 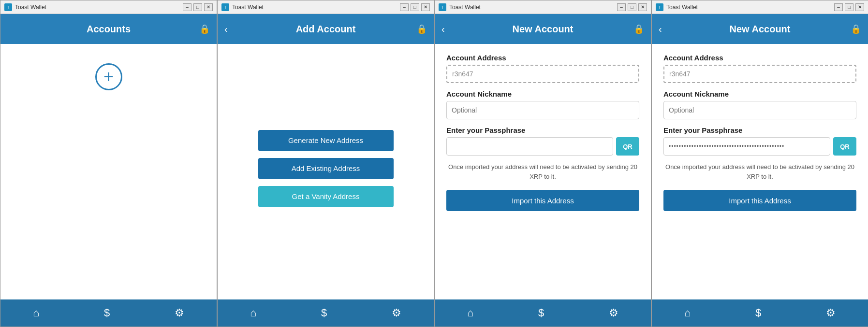 What do you see at coordinates (208, 7) in the screenshot?
I see `close-btn-1: ✕` at bounding box center [208, 7].